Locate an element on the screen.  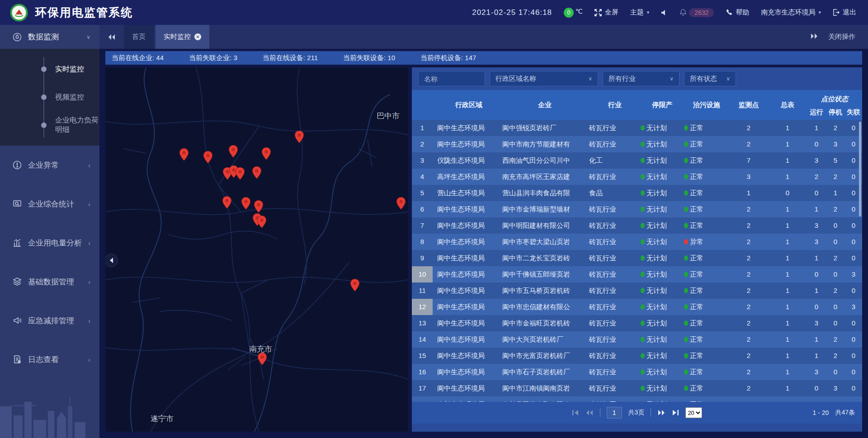
close-operations-button: 关闭操作 is located at coordinates (842, 37).